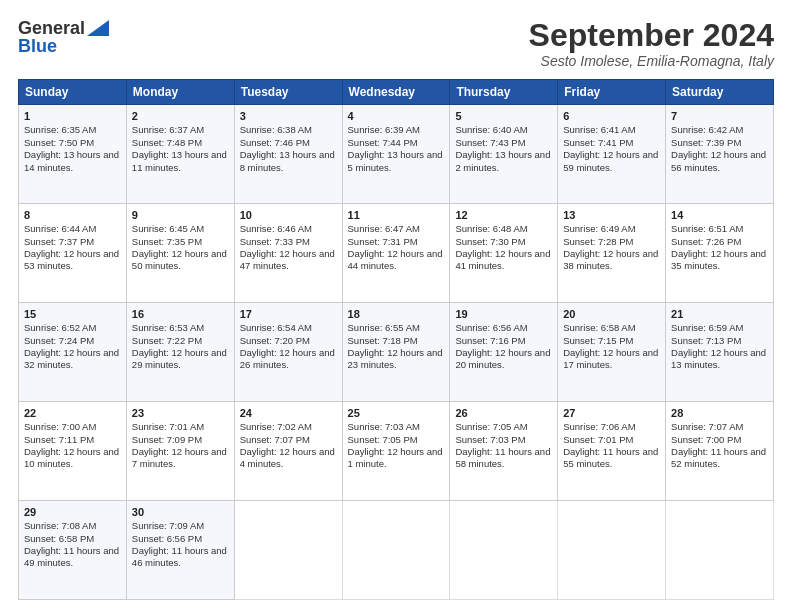 Image resolution: width=792 pixels, height=612 pixels. What do you see at coordinates (98, 28) in the screenshot?
I see `logo-icon` at bounding box center [98, 28].